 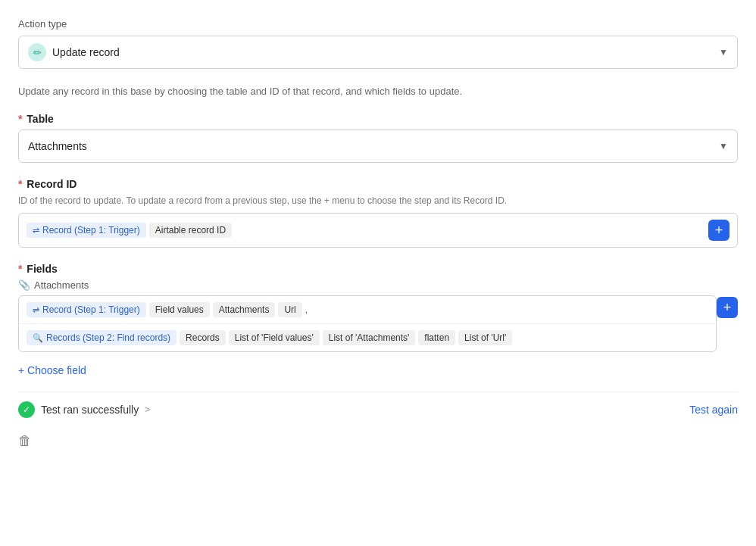 What do you see at coordinates (37, 52) in the screenshot?
I see `action-type-icon: ✏` at bounding box center [37, 52].